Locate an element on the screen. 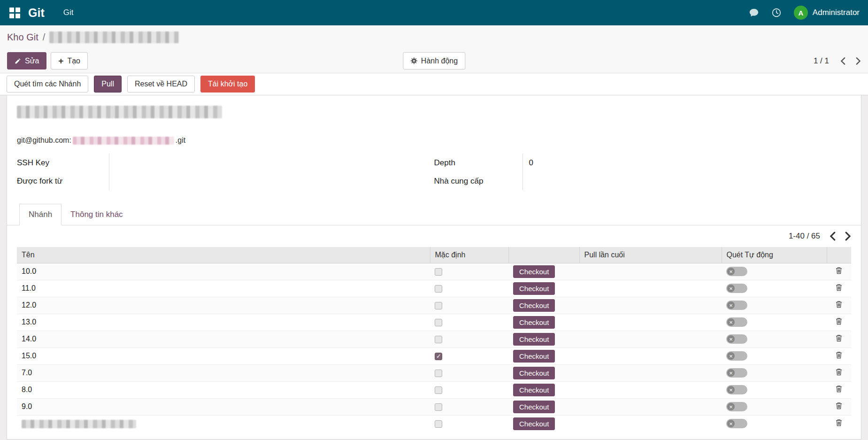 The width and height of the screenshot is (868, 440). field-value: 0 is located at coordinates (687, 163).